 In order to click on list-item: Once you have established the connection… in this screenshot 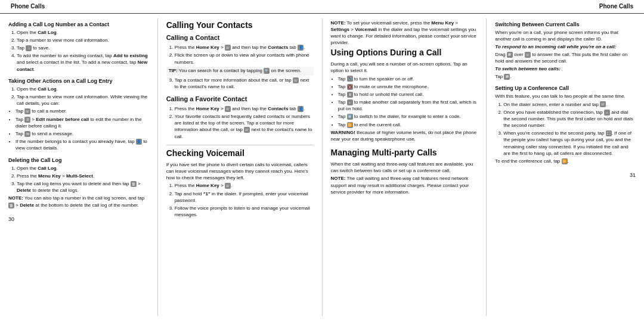, I will do `click(569, 119)`.